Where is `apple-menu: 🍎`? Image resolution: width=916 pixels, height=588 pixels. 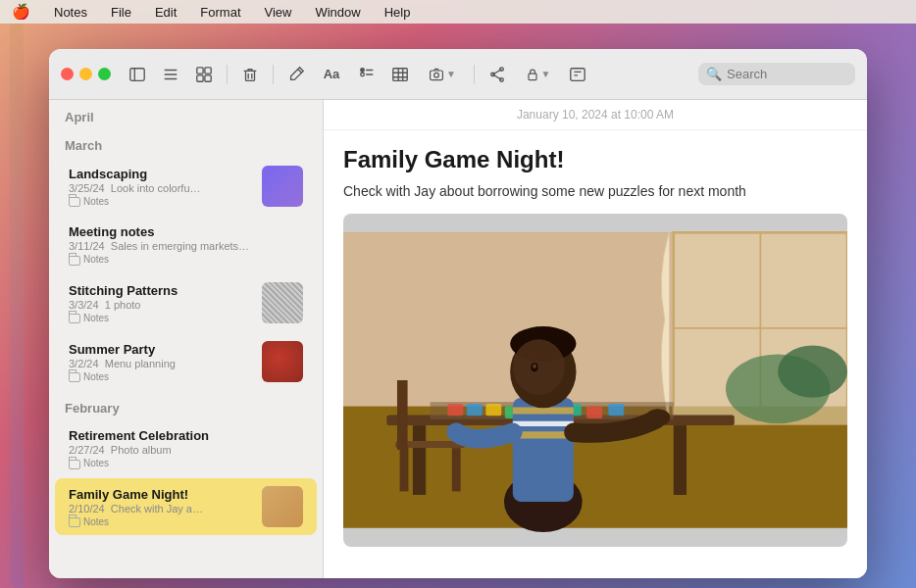 apple-menu: 🍎 is located at coordinates (22, 12).